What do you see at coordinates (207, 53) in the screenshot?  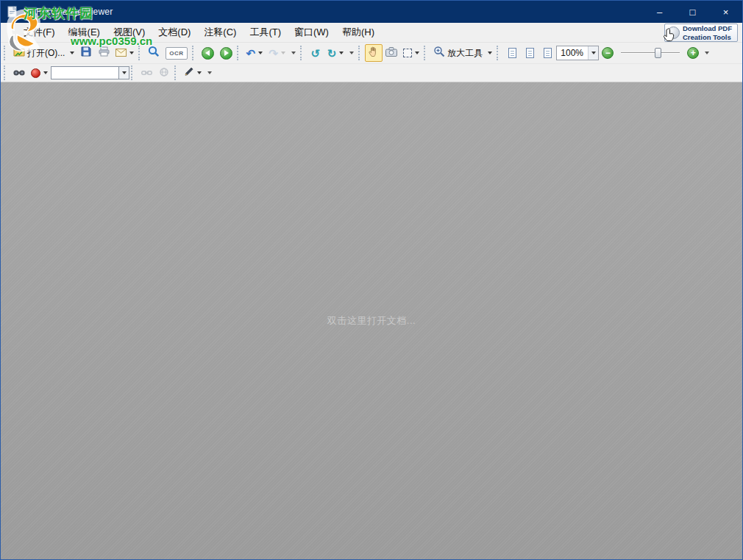 I see `back-arrow-icon` at bounding box center [207, 53].